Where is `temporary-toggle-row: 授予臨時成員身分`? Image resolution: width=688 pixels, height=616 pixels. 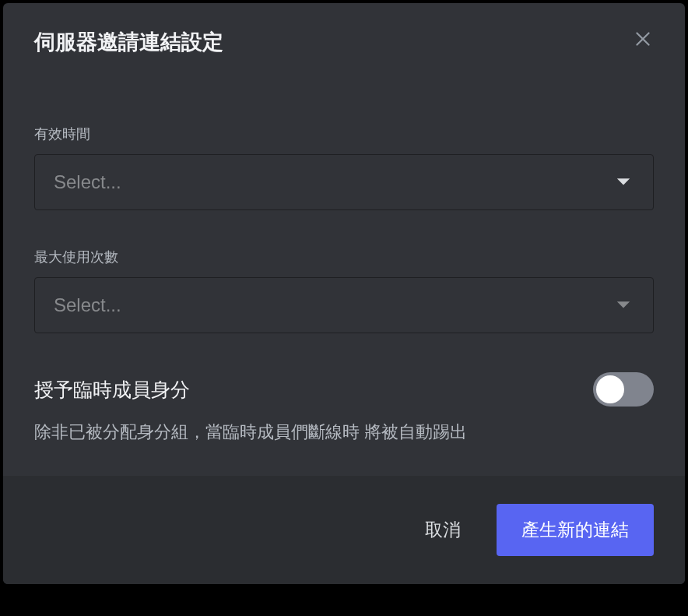
temporary-toggle-row: 授予臨時成員身分 is located at coordinates (344, 389).